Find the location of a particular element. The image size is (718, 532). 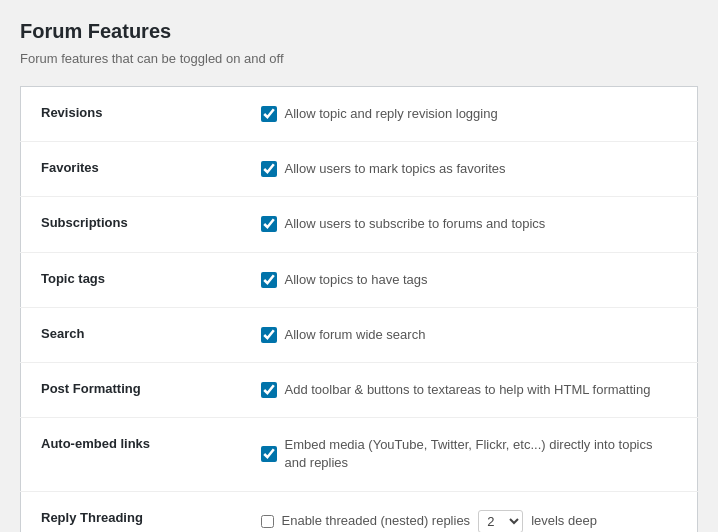

checkbox-row-topic-tags: Allow topics to have tags is located at coordinates (470, 280).